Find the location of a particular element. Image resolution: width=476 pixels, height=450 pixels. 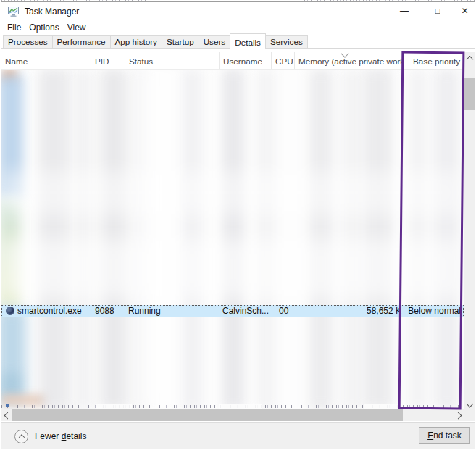

tab-app-history: App history is located at coordinates (136, 41).